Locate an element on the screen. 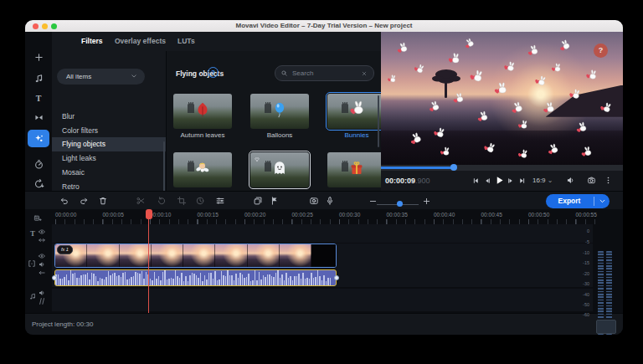  category-item-blur: Blur is located at coordinates (109, 117).